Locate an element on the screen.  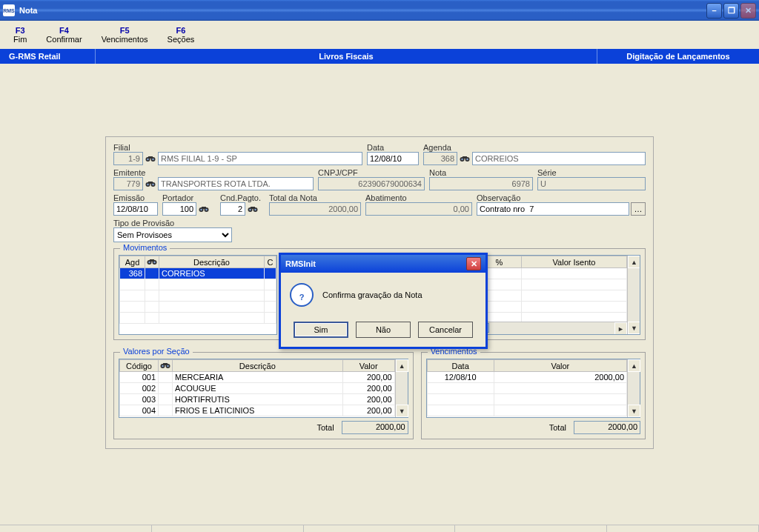
vencimentos-group: Vencimentos Data Valor 12/08/10 2000,00 is located at coordinates (534, 396).